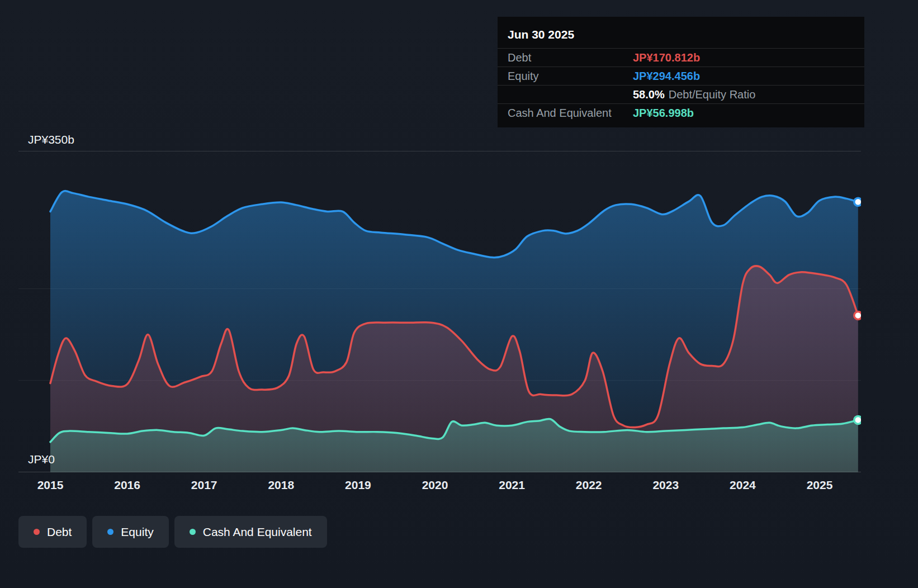 This screenshot has height=588, width=918. Describe the element at coordinates (435, 485) in the screenshot. I see `x-tick-2020: 2020` at that location.